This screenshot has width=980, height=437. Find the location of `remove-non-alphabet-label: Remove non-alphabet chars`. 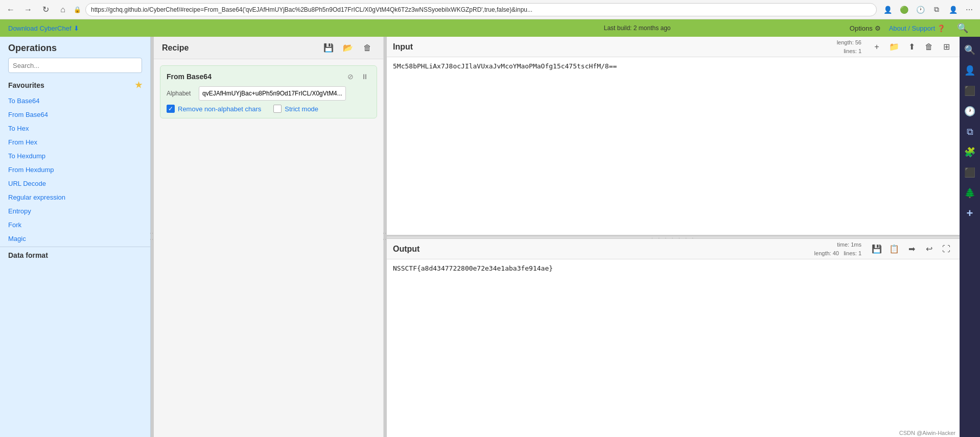

remove-non-alphabet-label: Remove non-alphabet chars is located at coordinates (220, 109).